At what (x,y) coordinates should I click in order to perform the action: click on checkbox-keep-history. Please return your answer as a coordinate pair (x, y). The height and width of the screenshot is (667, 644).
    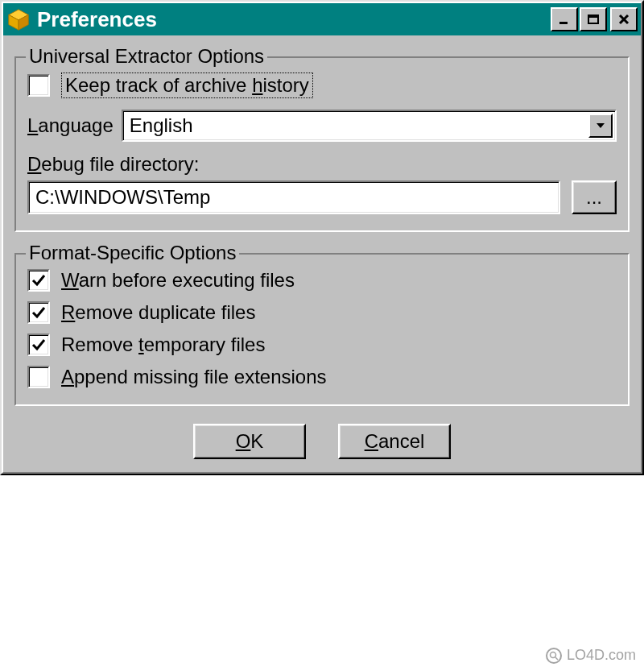
    Looking at the image, I should click on (39, 85).